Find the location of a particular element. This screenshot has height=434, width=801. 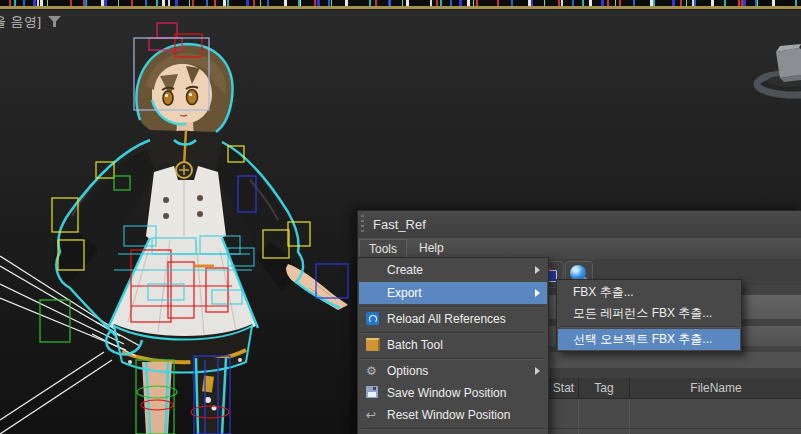

window-title: Fast_Ref is located at coordinates (400, 224).